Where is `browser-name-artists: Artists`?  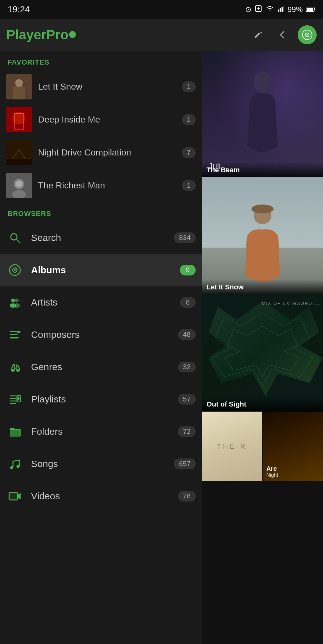 browser-name-artists: Artists is located at coordinates (102, 302).